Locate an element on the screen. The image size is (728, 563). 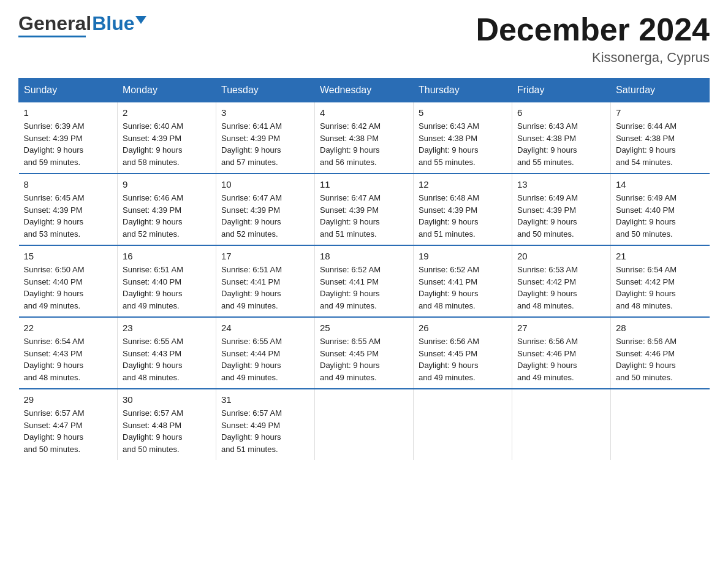
calendar-cell: 7 Sunrise: 6:44 AM Sunset: 4:38 PM Dayli… is located at coordinates (661, 139).